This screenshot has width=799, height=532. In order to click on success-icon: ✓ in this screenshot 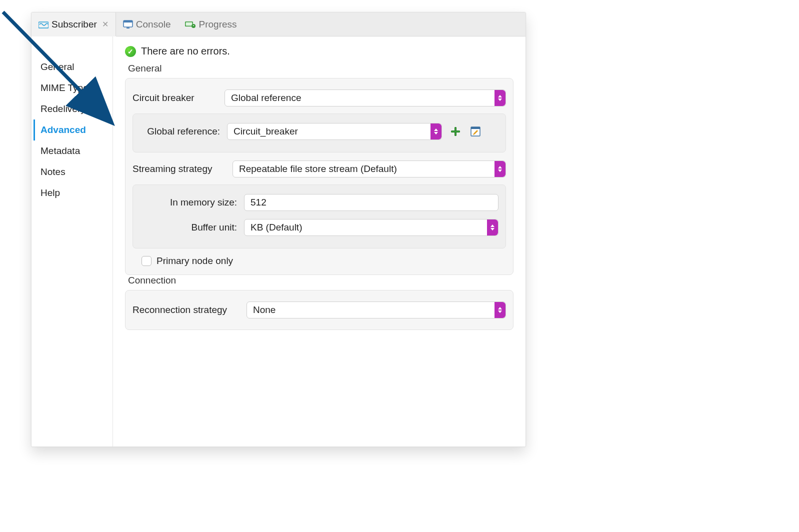, I will do `click(130, 52)`.